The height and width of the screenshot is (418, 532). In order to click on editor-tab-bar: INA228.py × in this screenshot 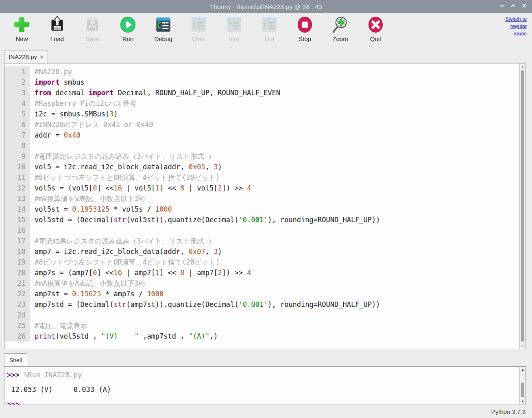, I will do `click(266, 56)`.